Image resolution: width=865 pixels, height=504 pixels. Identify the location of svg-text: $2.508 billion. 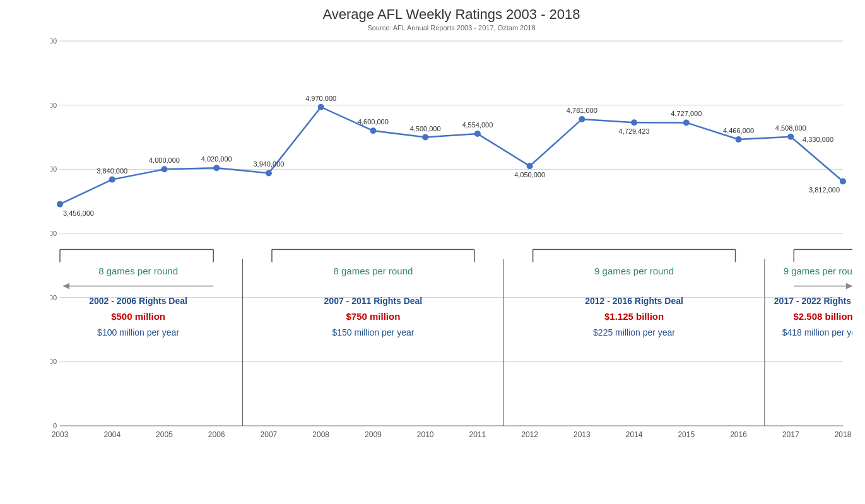
(823, 317).